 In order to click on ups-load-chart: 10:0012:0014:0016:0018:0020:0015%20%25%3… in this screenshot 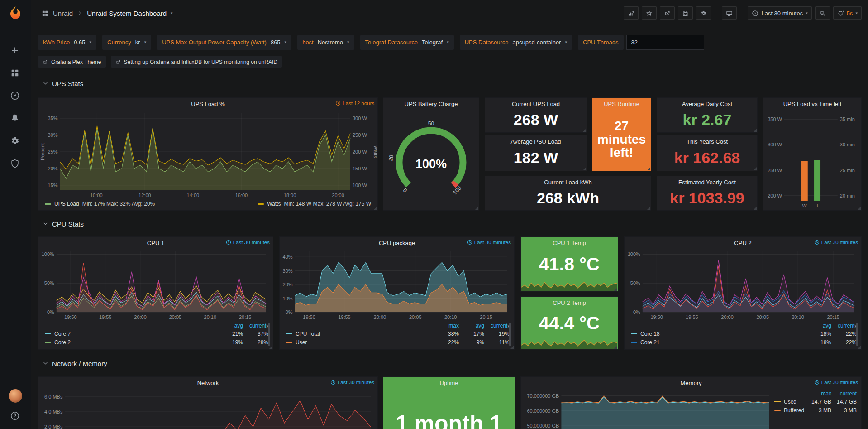, I will do `click(208, 154)`.